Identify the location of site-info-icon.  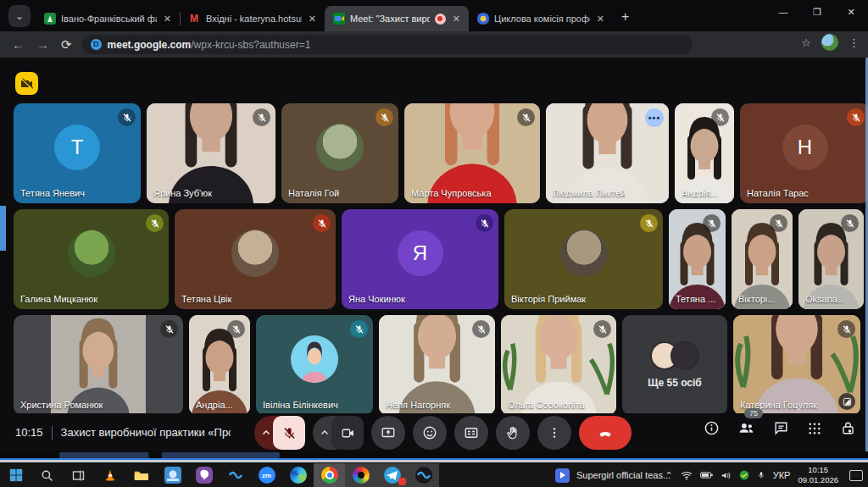
(97, 44).